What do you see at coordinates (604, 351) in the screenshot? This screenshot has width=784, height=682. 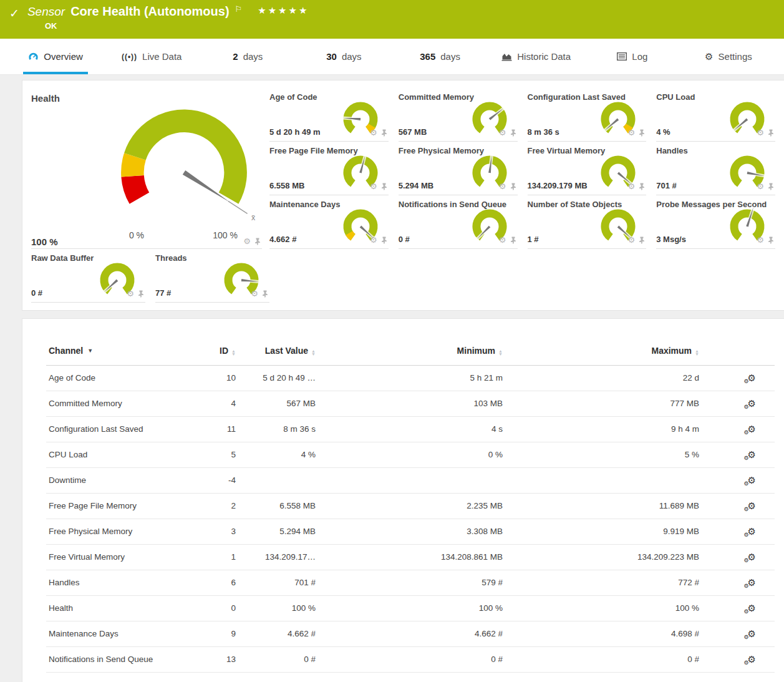 I see `column-header-maximum: Maximum▲▼` at bounding box center [604, 351].